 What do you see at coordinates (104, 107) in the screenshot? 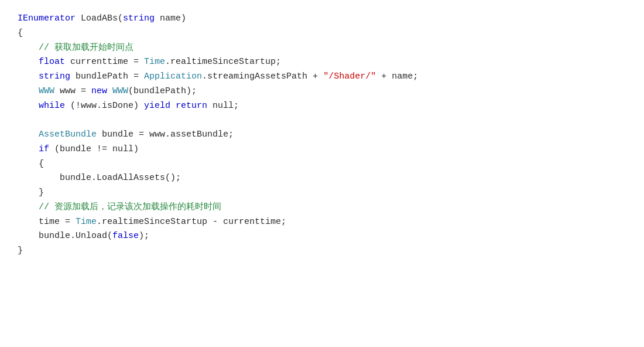
I see `code-token: (!www.isDone)` at bounding box center [104, 107].